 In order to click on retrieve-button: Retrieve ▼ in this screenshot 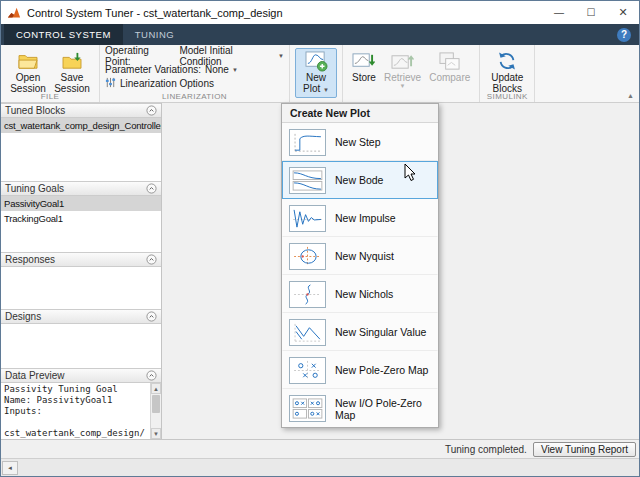, I will do `click(402, 70)`.